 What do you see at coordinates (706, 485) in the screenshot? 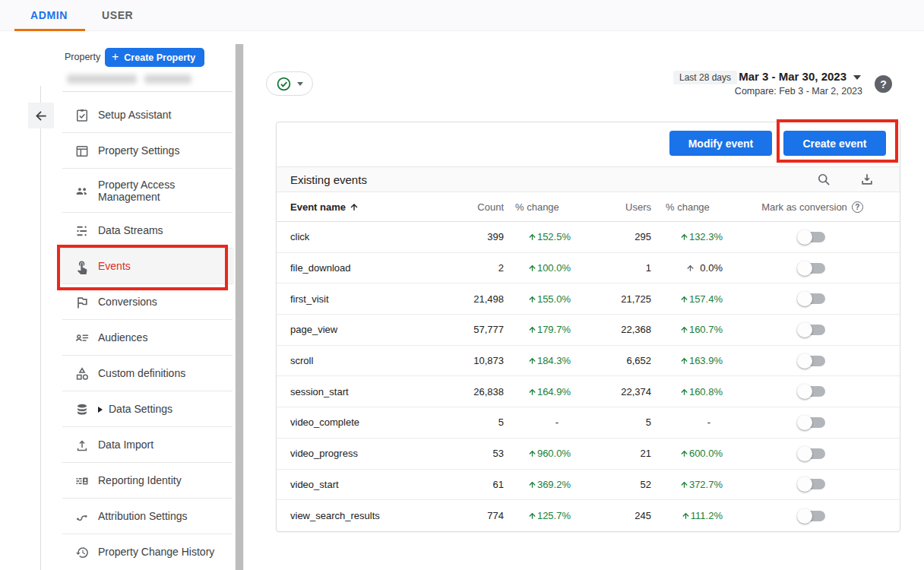
I see `percent-change-value: 372.7%` at bounding box center [706, 485].